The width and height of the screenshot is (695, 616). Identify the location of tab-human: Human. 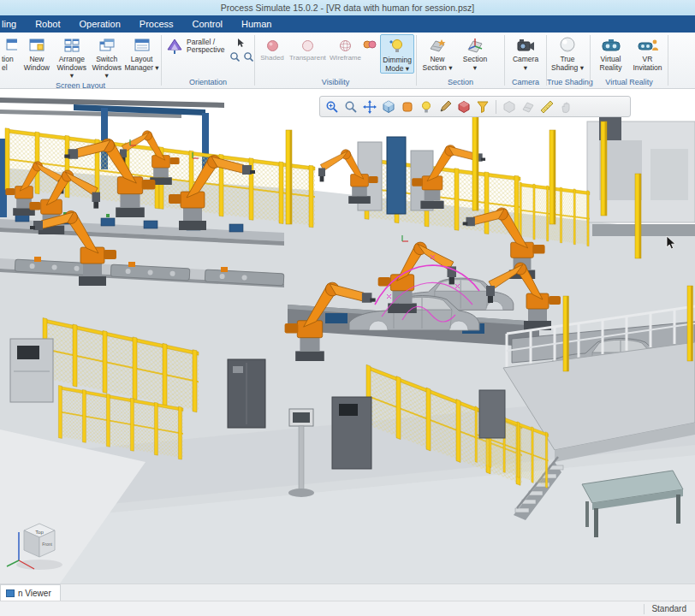
(257, 24).